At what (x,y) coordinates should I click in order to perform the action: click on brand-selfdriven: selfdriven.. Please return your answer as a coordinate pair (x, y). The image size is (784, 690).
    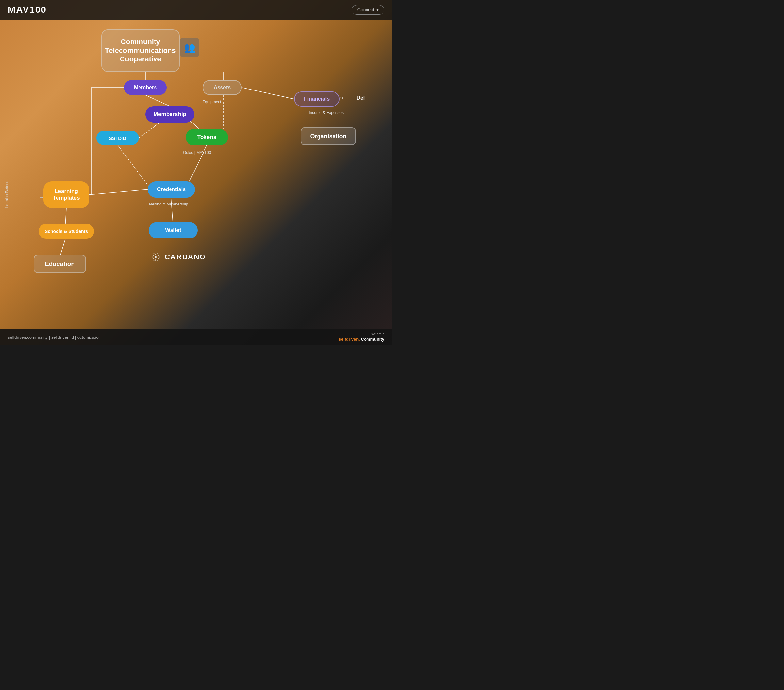
    Looking at the image, I should click on (349, 339).